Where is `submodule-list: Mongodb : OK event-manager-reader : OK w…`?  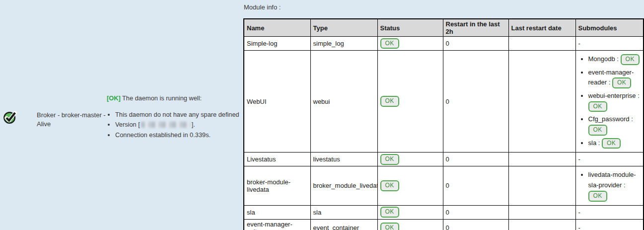 submodule-list: Mongodb : OK event-manager-reader : OK w… is located at coordinates (610, 101).